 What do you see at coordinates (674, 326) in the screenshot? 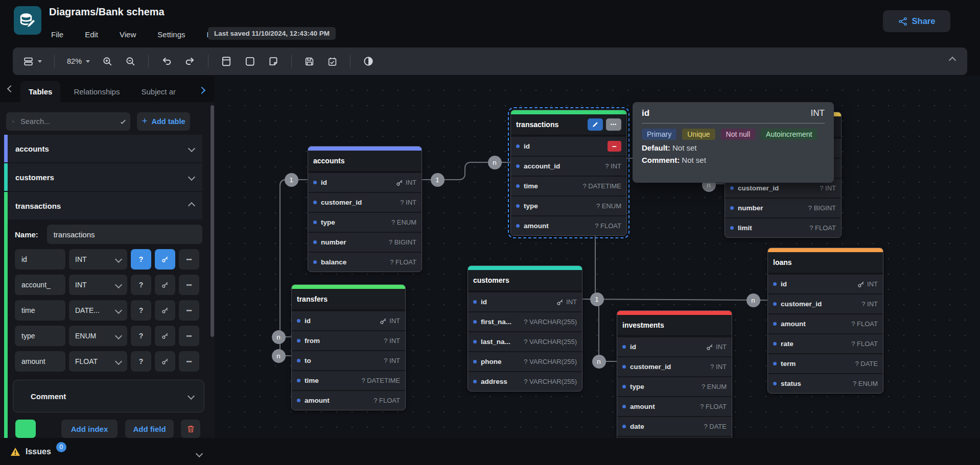
I see `table-header: investments` at bounding box center [674, 326].